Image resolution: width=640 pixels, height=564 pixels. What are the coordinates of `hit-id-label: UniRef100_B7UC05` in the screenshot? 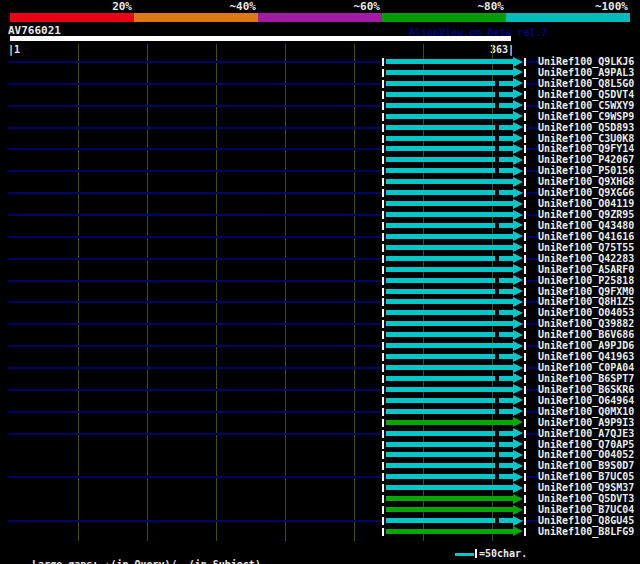 It's located at (586, 476).